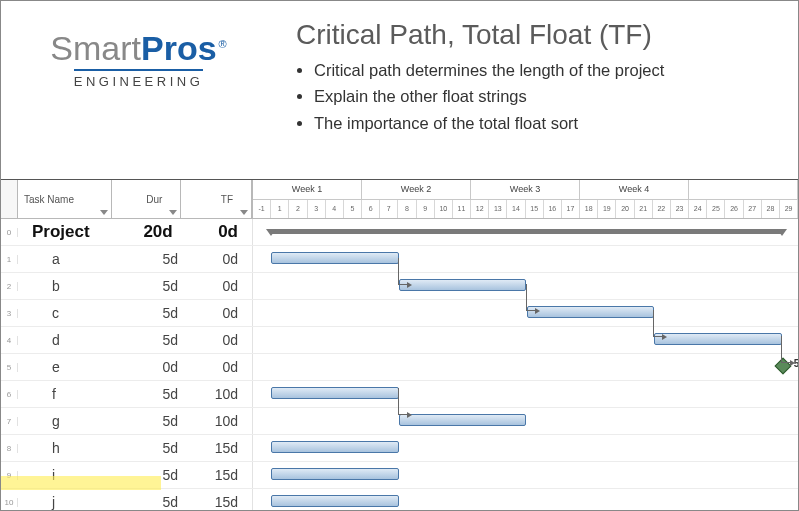 This screenshot has width=799, height=511. What do you see at coordinates (546, 96) in the screenshot?
I see `bullet-list: Critical path determines the length of t…` at bounding box center [546, 96].